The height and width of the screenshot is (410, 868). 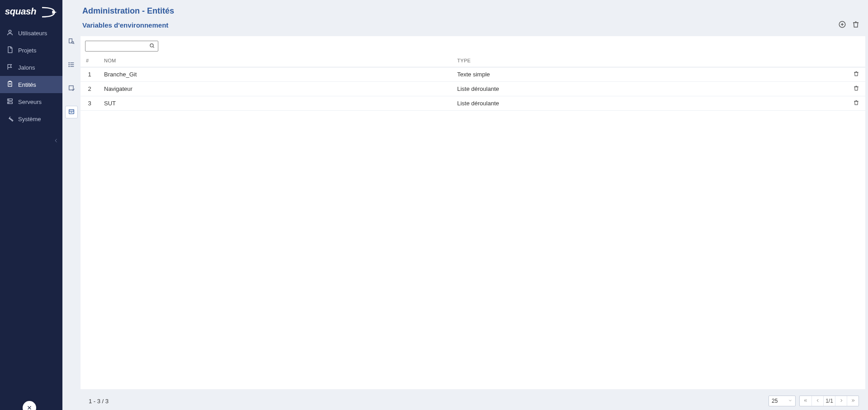 What do you see at coordinates (275, 104) in the screenshot?
I see `cell-name: SUT` at bounding box center [275, 104].